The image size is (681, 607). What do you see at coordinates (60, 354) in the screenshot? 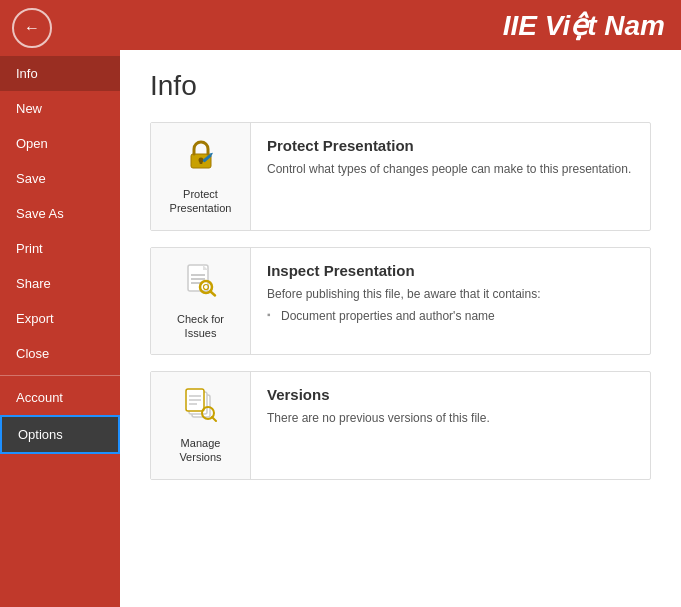
I see `sidebar-item-close: Close` at bounding box center [60, 354].